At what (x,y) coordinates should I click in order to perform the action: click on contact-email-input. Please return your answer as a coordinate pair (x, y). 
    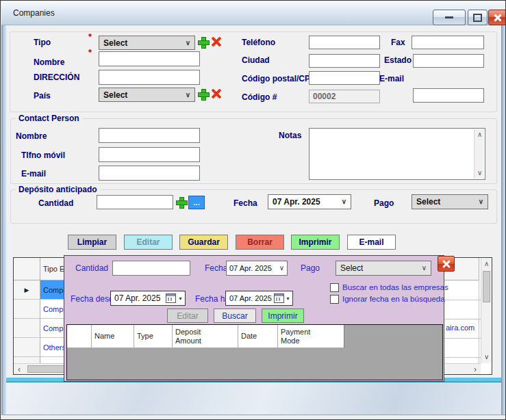
    Looking at the image, I should click on (149, 173).